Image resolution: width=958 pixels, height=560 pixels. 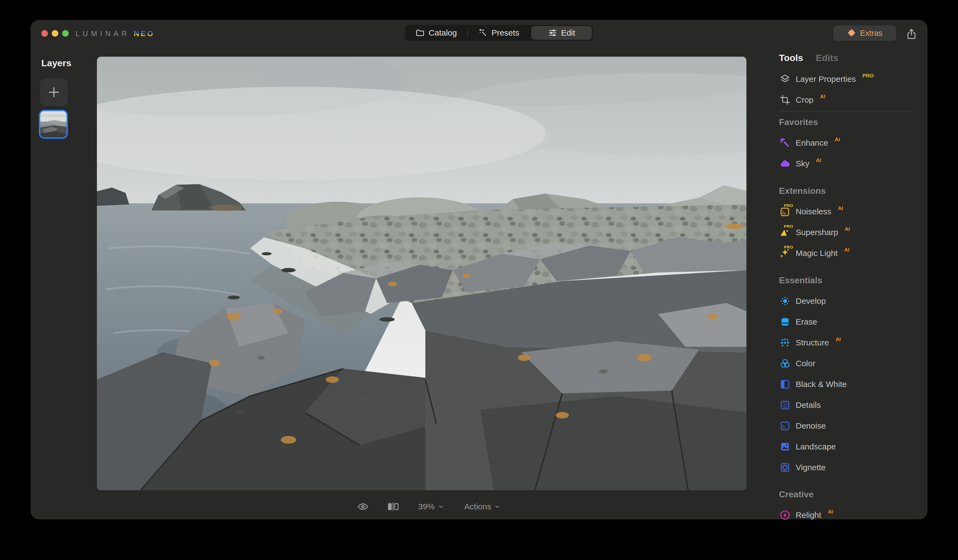 I want to click on tool-label: Develop, so click(x=810, y=301).